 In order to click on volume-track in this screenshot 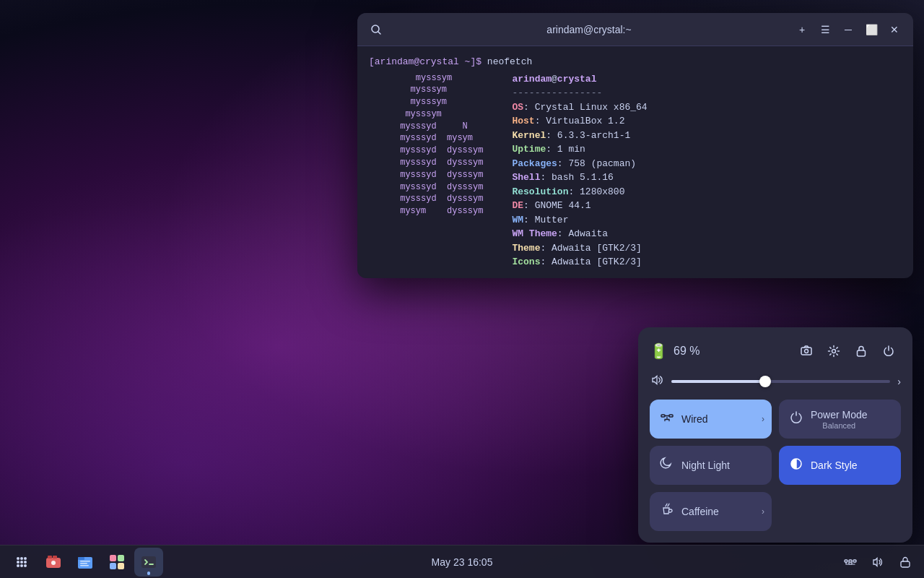, I will do `click(781, 381)`.